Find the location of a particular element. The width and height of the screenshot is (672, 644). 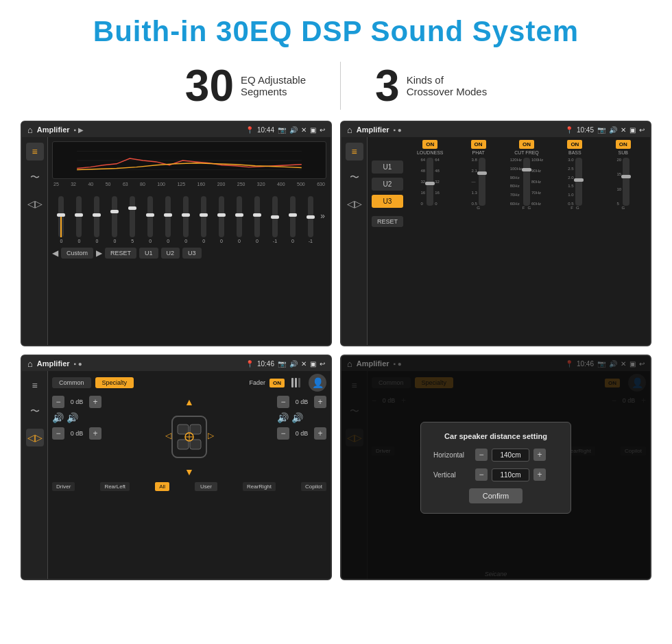

home-icon-2: ⌂ is located at coordinates (350, 130).